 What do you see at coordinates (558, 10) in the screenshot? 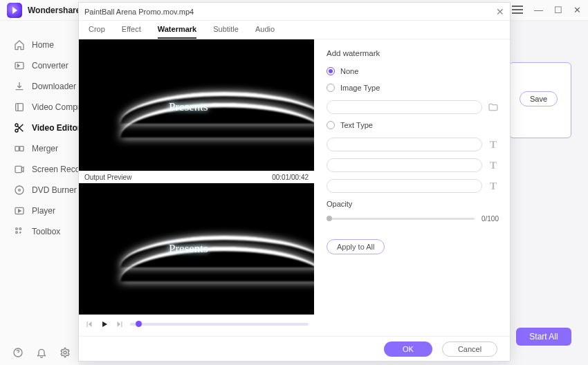
I see `maximize-button: ☐` at bounding box center [558, 10].